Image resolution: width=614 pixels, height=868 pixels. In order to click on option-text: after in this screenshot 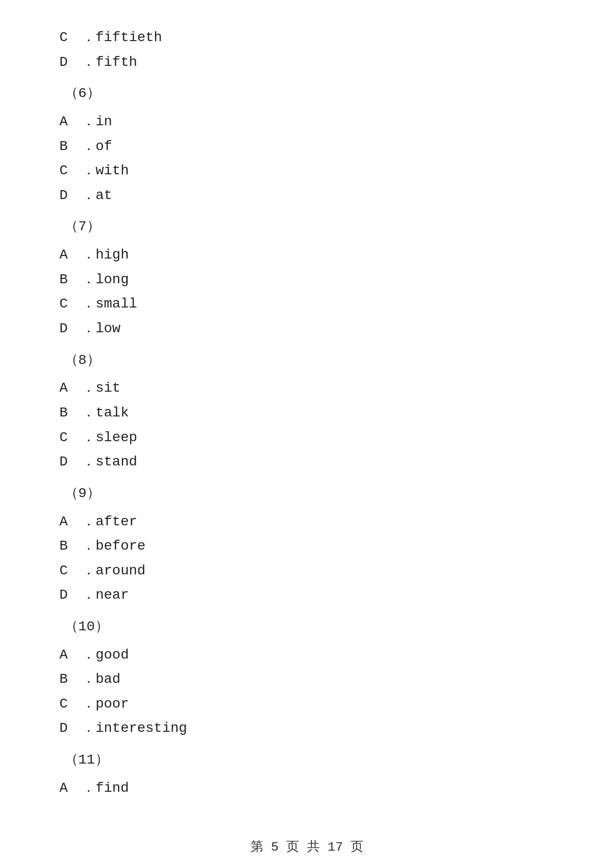, I will do `click(116, 522)`.